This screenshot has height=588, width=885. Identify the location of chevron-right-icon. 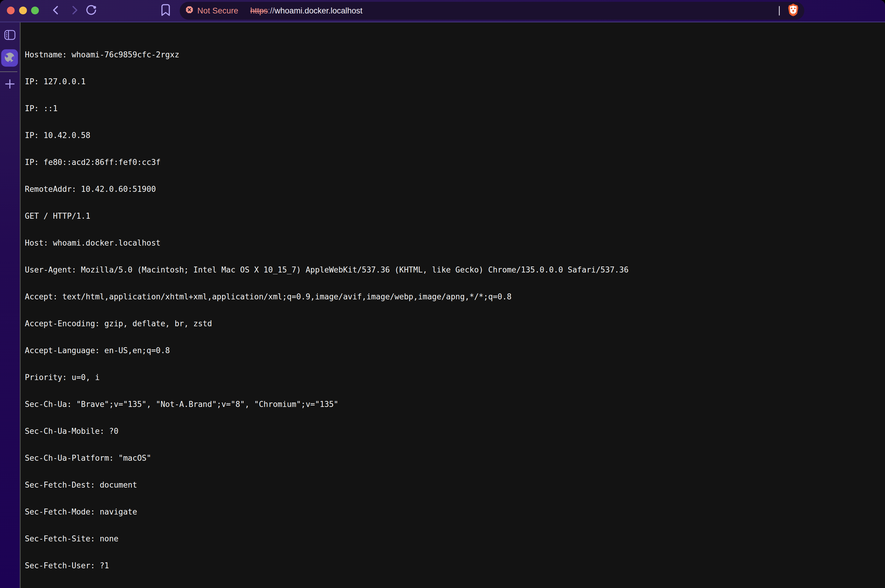
(74, 11).